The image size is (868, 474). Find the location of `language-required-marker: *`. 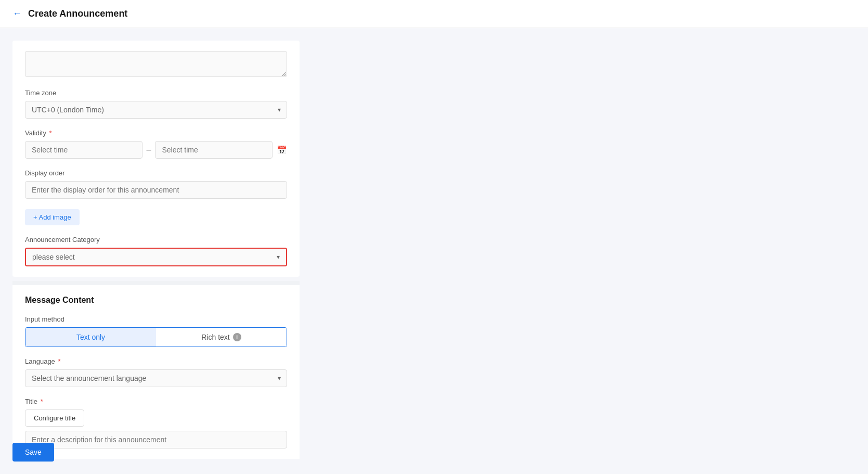

language-required-marker: * is located at coordinates (58, 361).